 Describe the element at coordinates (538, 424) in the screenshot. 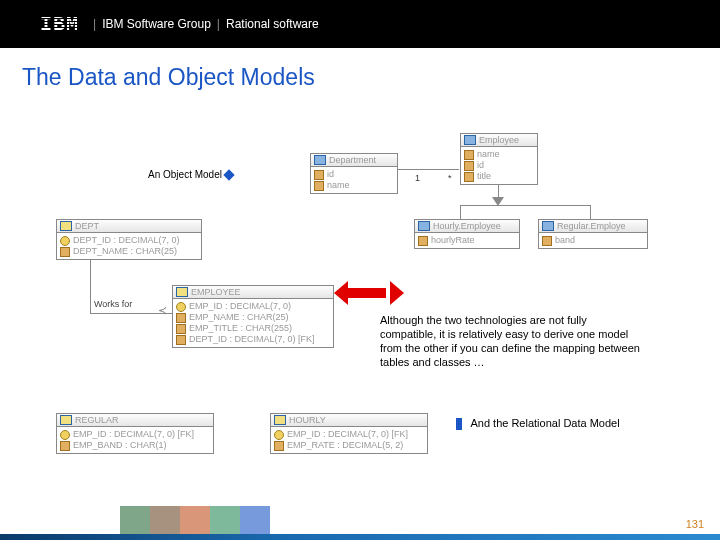

I see `relational-model-label: And the Relational Data Model` at that location.